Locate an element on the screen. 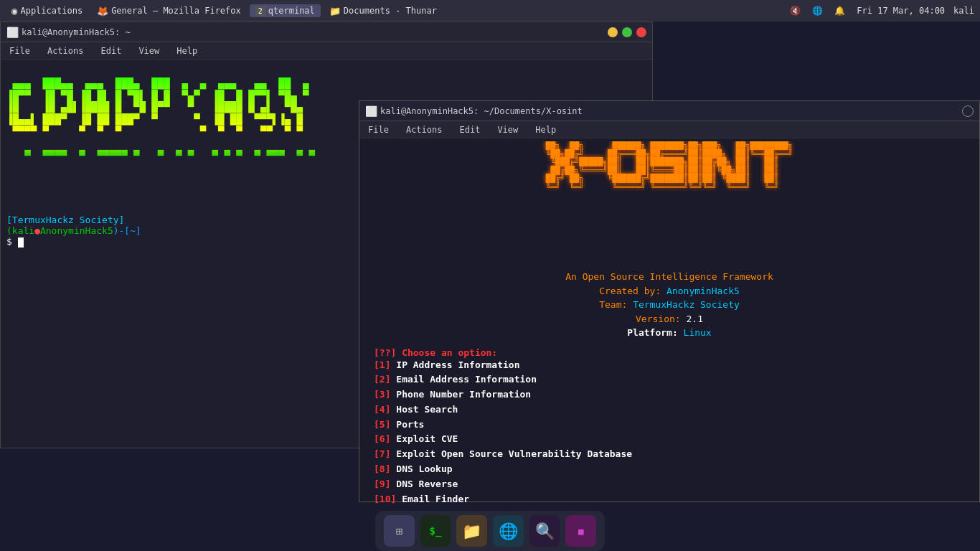  prompt-user: kali is located at coordinates (23, 231).